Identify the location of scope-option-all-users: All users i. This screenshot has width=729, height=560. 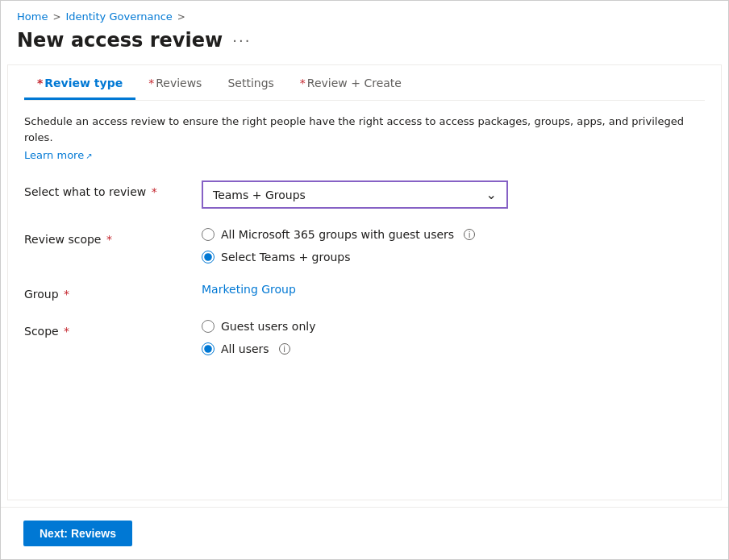
(453, 349).